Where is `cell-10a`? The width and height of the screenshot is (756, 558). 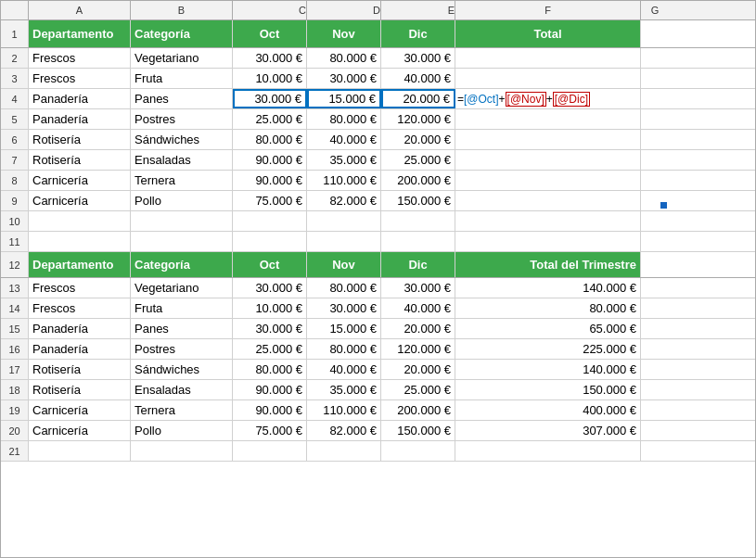 cell-10a is located at coordinates (80, 221).